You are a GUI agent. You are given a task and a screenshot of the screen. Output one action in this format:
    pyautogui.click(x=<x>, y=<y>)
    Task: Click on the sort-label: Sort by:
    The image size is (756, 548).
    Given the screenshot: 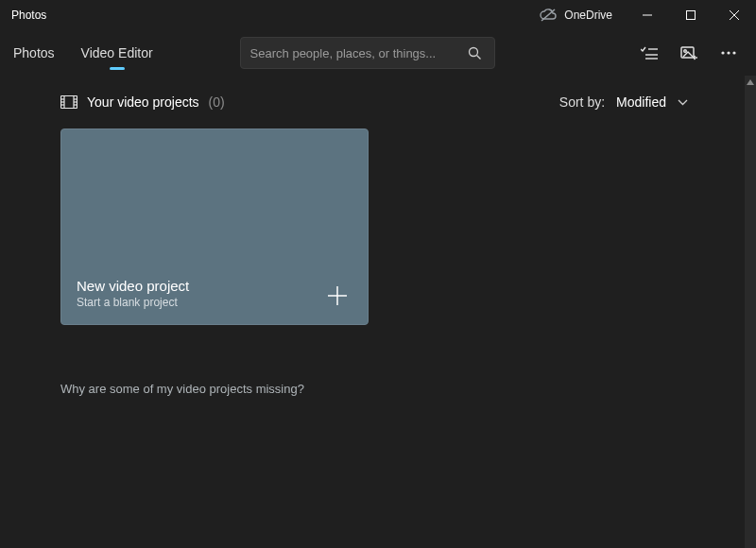 What is the action you would take?
    pyautogui.click(x=582, y=102)
    